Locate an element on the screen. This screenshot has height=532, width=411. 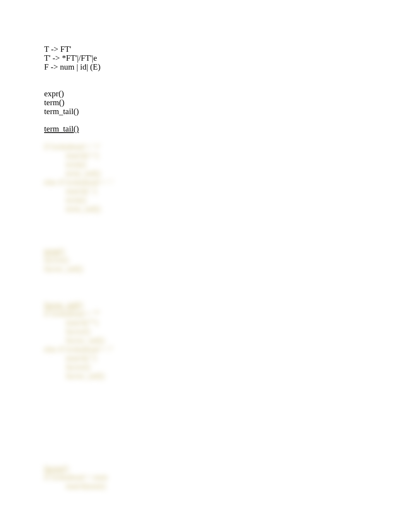
call-expr: expr() is located at coordinates (228, 94).